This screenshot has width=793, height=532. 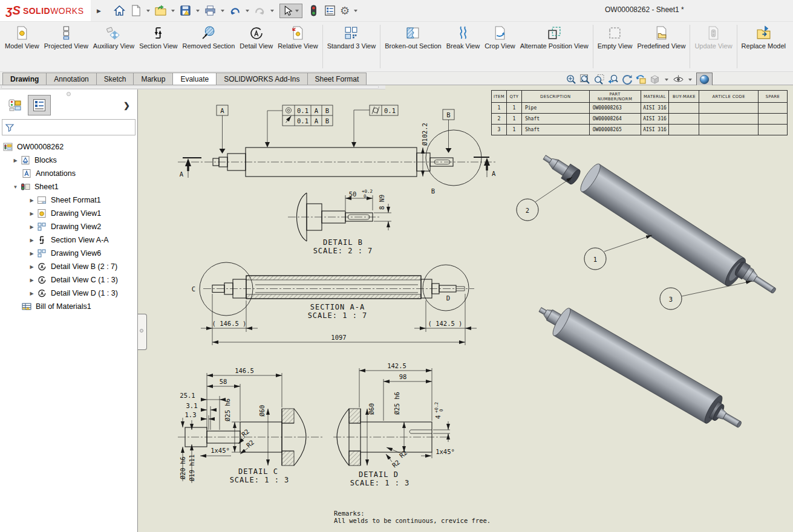 What do you see at coordinates (69, 174) in the screenshot?
I see `tree-item-annotations: Annotations` at bounding box center [69, 174].